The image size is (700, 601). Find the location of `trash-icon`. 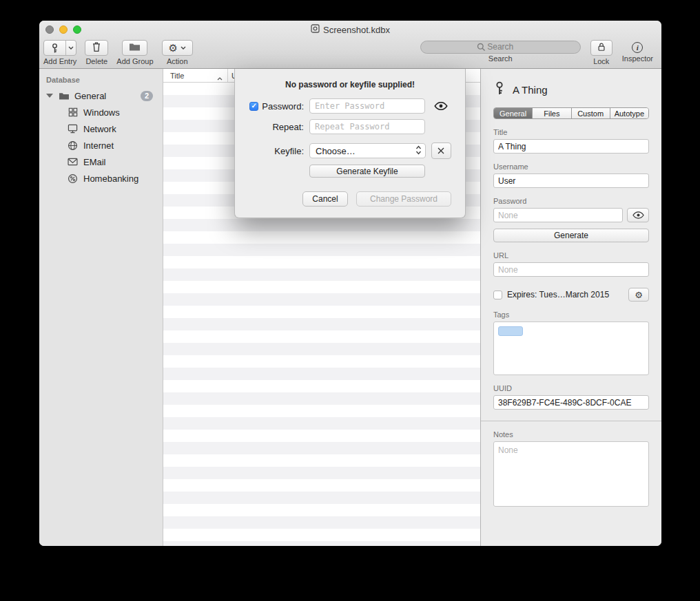

trash-icon is located at coordinates (96, 48).